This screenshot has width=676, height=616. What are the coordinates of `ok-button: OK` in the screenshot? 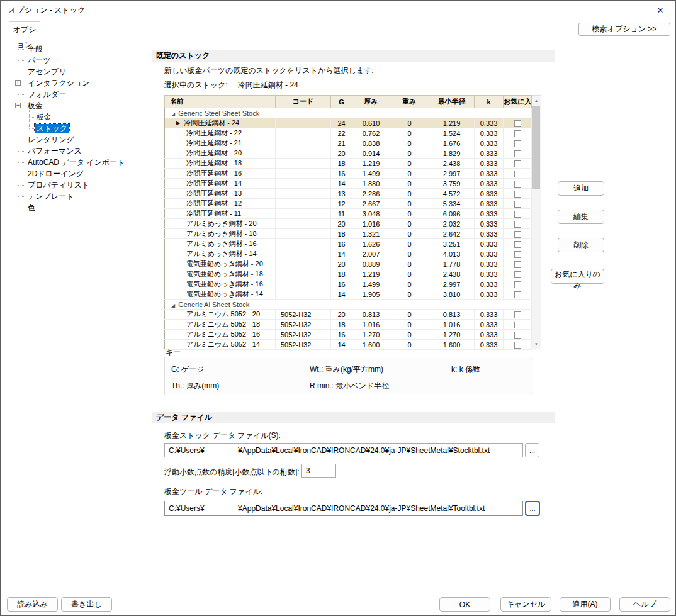 It's located at (465, 604).